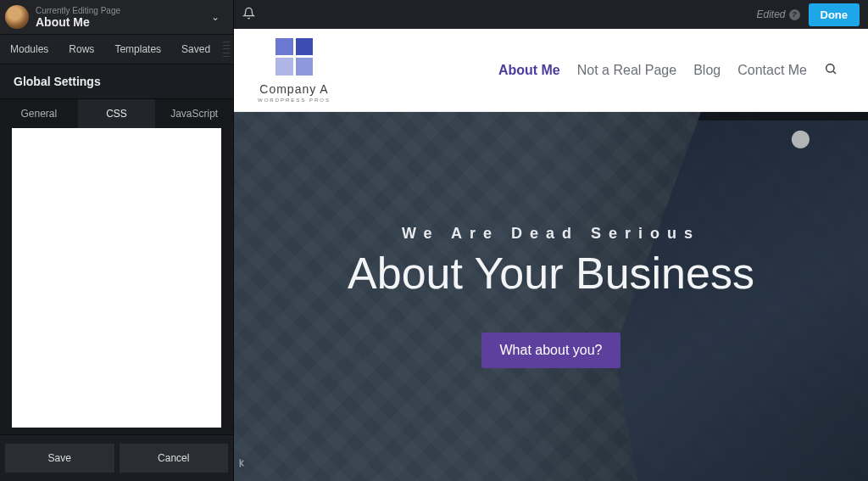 The image size is (868, 481). What do you see at coordinates (294, 100) in the screenshot?
I see `logo-tagline: WORDPRESS PROS` at bounding box center [294, 100].